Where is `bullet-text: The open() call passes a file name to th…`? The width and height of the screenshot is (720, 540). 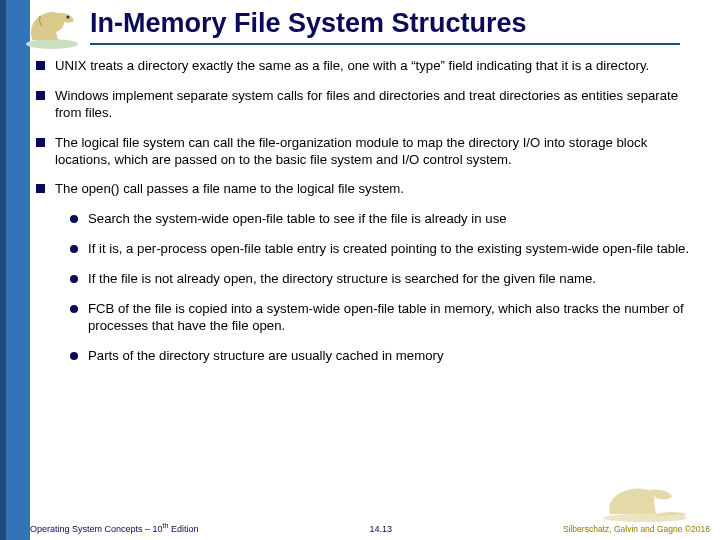
bullet-text: The open() call passes a file name to th… is located at coordinates (380, 190).